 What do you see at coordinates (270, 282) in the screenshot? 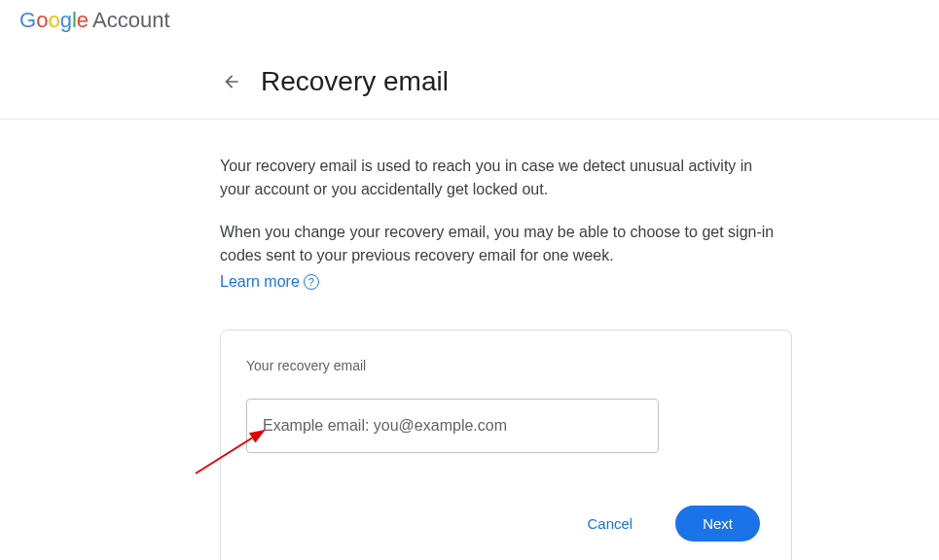
I see `learn-more-link: Learn more ?` at bounding box center [270, 282].